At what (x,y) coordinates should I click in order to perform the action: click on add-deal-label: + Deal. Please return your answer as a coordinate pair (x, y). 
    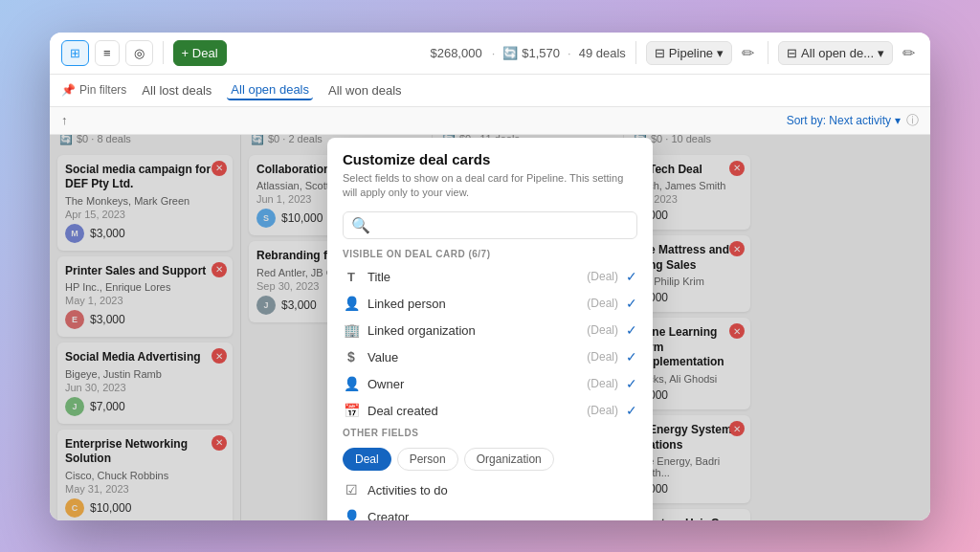
    Looking at the image, I should click on (200, 54).